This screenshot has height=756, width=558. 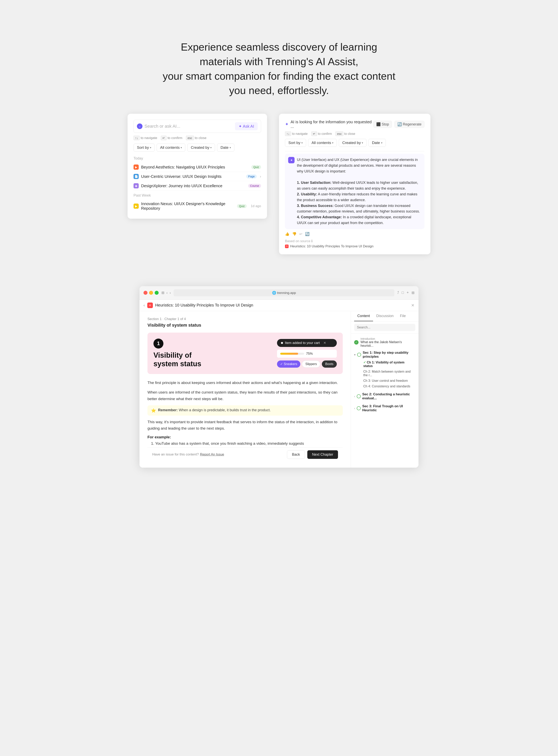 I want to click on list-item: 📄 User-Centric Universe: UI/UX Design In…, so click(x=197, y=177).